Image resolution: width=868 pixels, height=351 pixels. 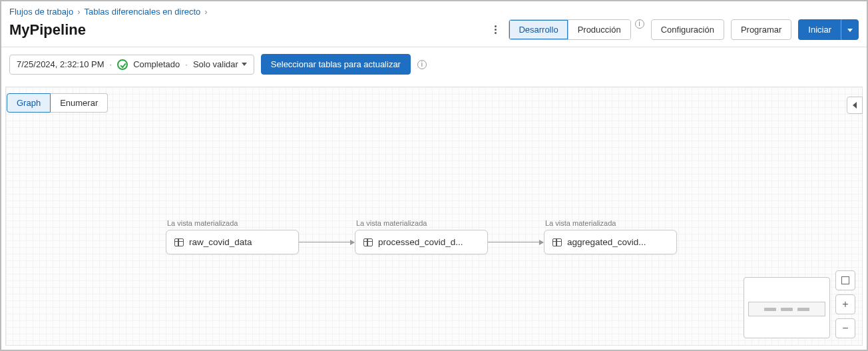 What do you see at coordinates (335, 64) in the screenshot?
I see `select-tables-button: Seleccionar tablas para actualizar` at bounding box center [335, 64].